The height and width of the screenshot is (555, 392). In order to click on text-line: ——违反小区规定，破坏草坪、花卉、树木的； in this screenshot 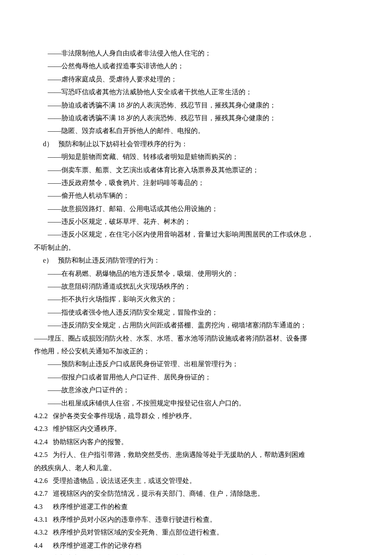, I will do `click(196, 222)`.